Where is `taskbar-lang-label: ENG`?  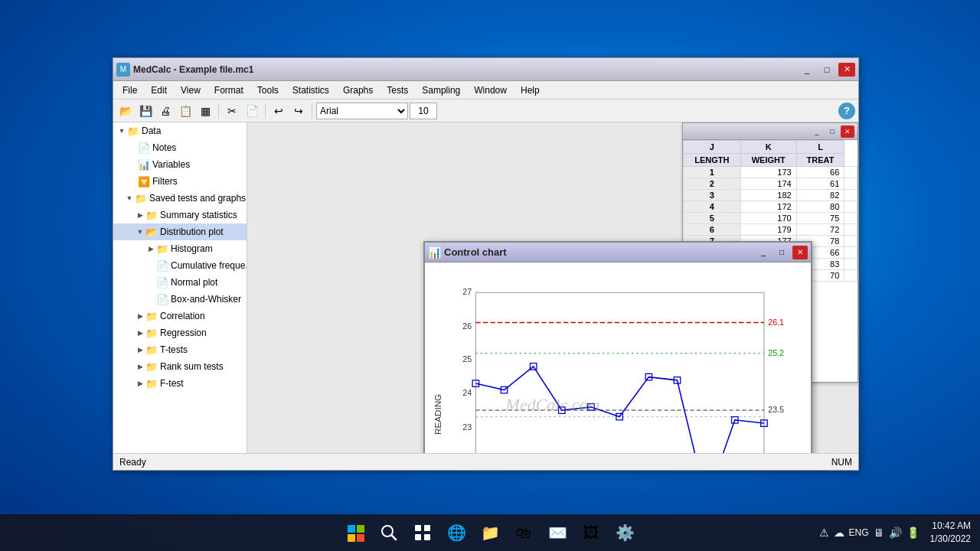
taskbar-lang-label: ENG is located at coordinates (859, 533).